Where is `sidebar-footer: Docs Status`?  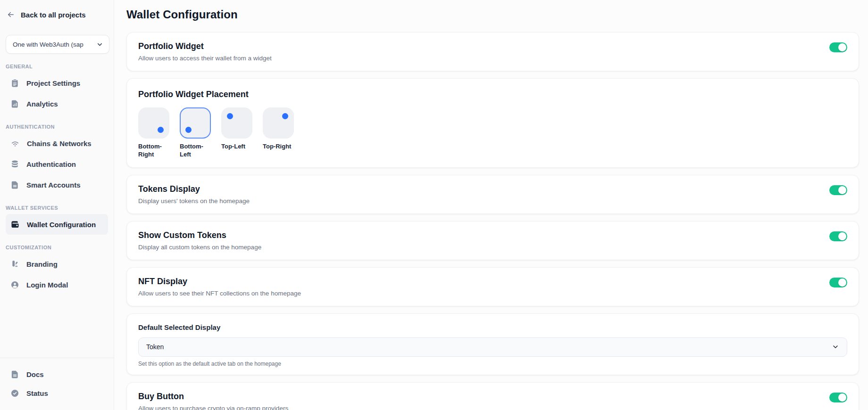
sidebar-footer: Docs Status is located at coordinates (57, 384).